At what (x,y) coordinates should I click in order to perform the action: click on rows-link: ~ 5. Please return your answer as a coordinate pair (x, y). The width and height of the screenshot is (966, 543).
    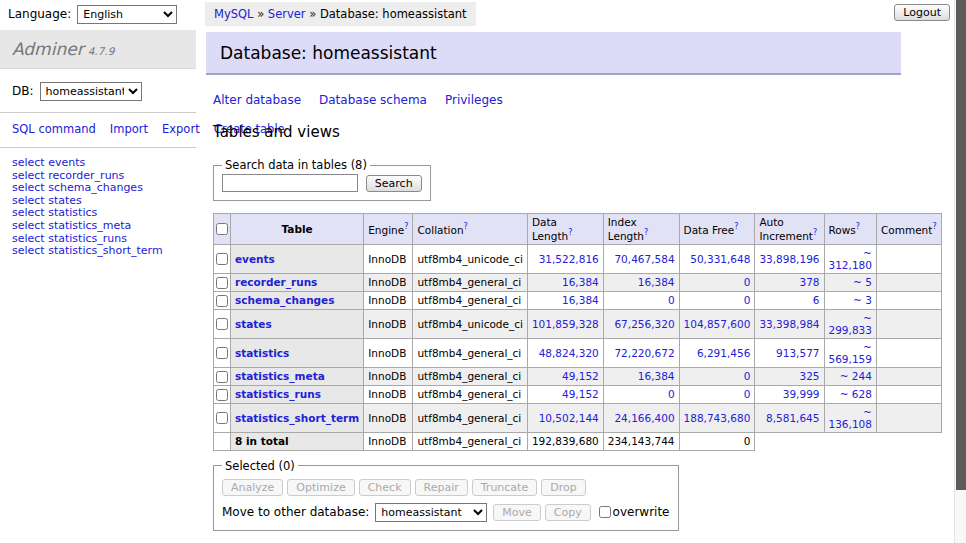
    Looking at the image, I should click on (862, 282).